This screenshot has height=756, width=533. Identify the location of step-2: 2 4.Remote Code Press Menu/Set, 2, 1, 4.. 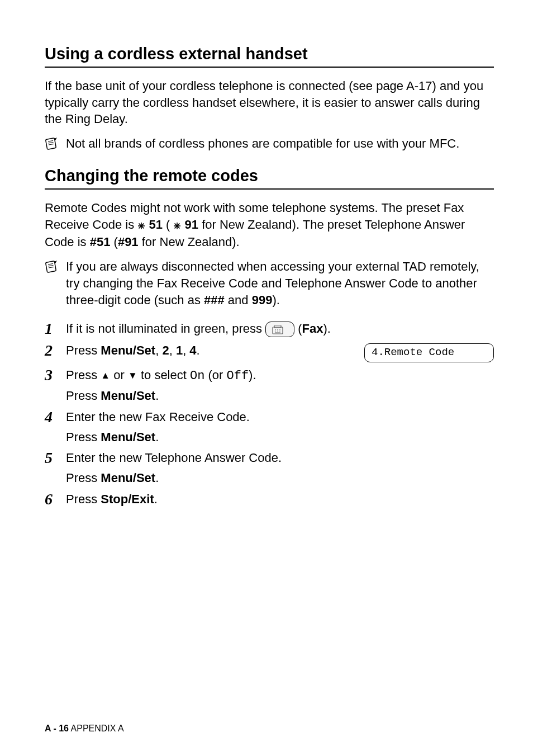
(269, 352).